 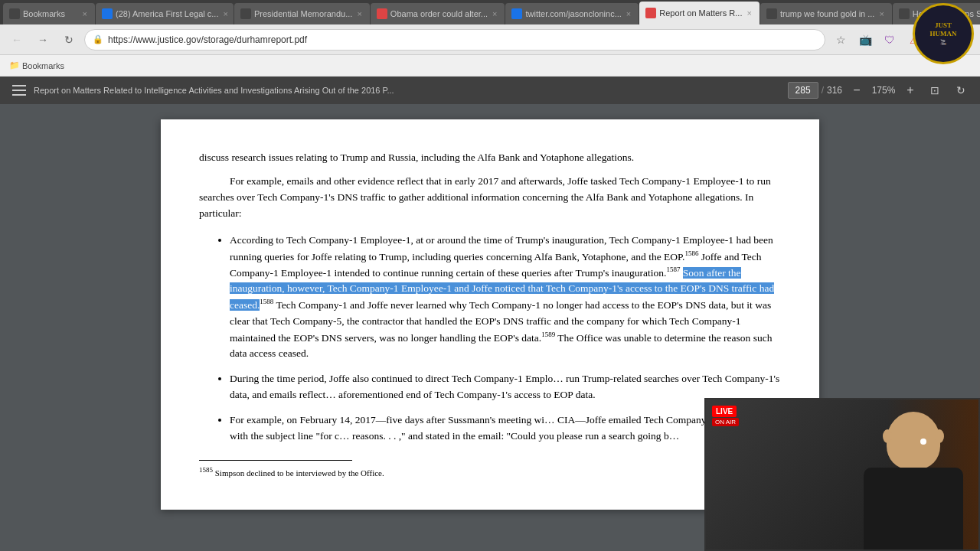 What do you see at coordinates (17, 40) in the screenshot?
I see `back-button: ←` at bounding box center [17, 40].